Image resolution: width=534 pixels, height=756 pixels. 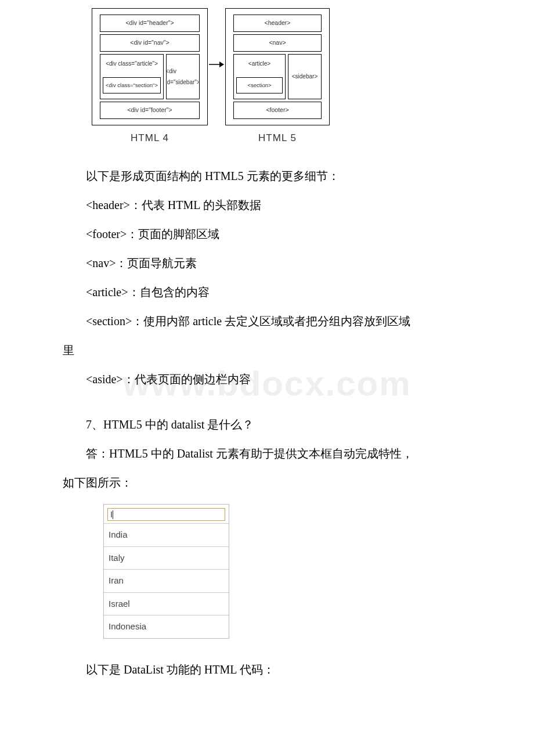 What do you see at coordinates (166, 514) in the screenshot?
I see `datalist-input: I` at bounding box center [166, 514].